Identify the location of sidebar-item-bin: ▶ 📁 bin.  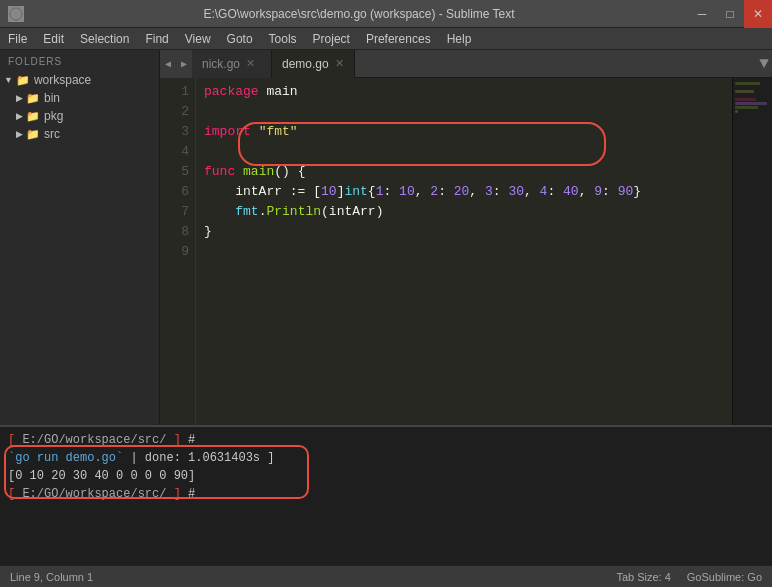
(80, 98).